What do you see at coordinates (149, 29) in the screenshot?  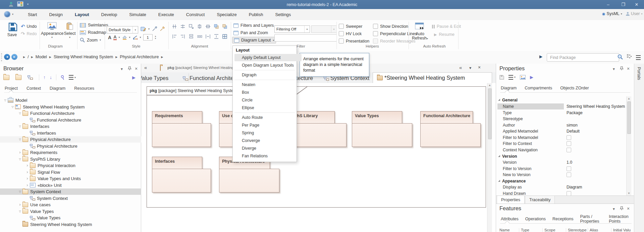 I see `style-chevron-icon` at bounding box center [149, 29].